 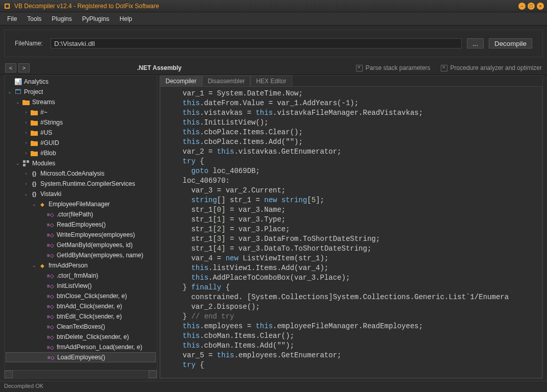 I want to click on code-tabs: Decompiler Disassembler HEX Editor, so click(x=351, y=81).